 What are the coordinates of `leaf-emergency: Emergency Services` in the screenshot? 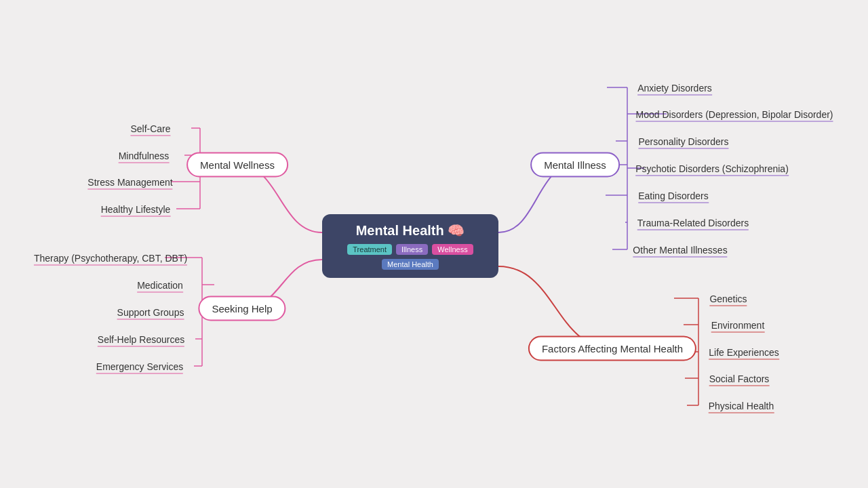 It's located at (140, 366).